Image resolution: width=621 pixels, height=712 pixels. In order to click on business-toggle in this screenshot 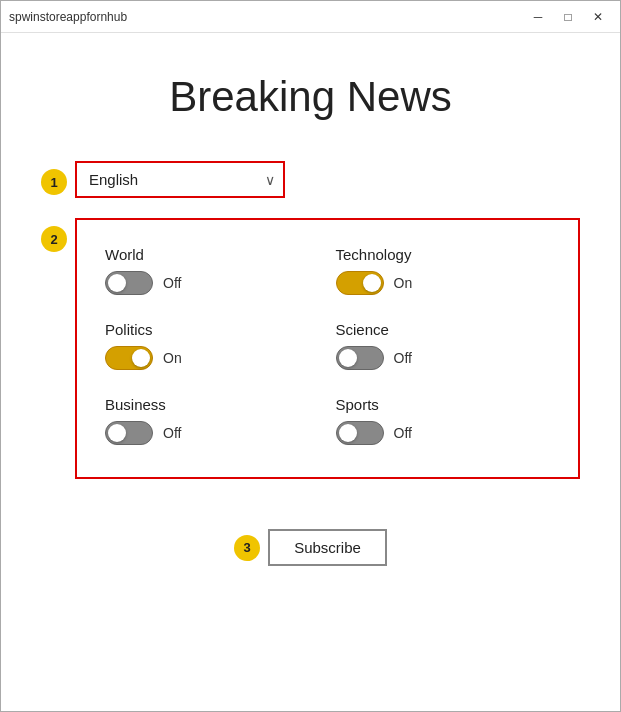, I will do `click(129, 433)`.